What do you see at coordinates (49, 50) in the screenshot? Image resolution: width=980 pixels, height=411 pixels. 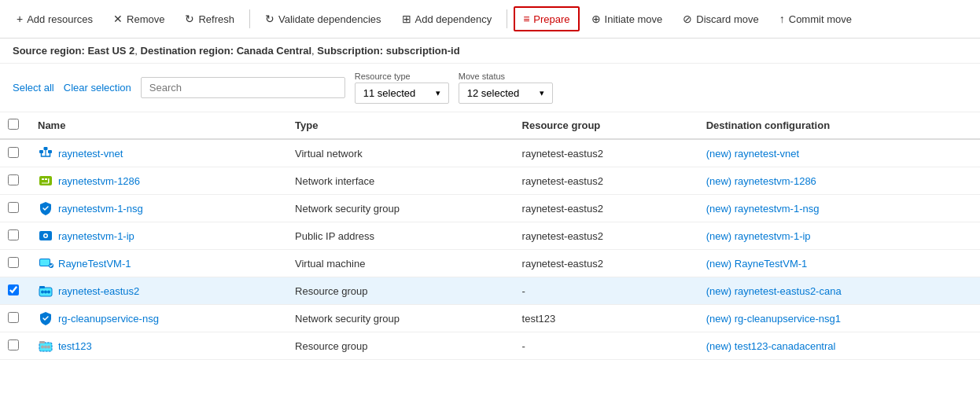 I see `source-label: Source region:` at bounding box center [49, 50].